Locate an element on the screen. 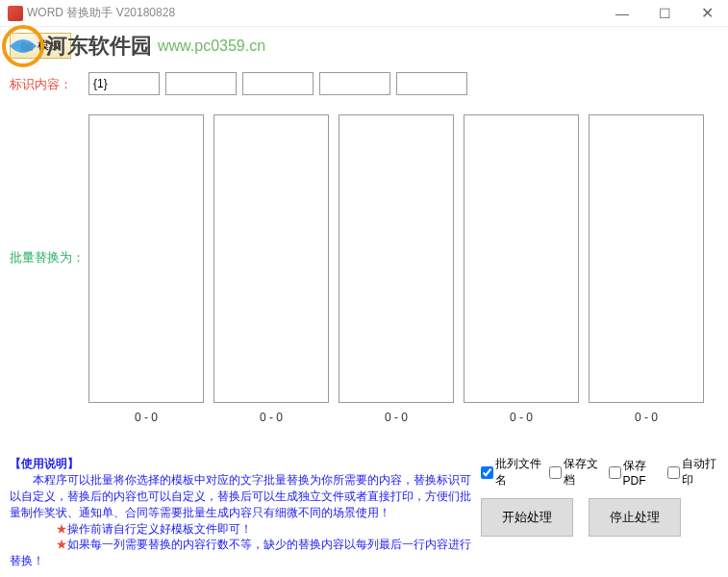 The image size is (728, 577). check-filename: 批列文件名 is located at coordinates (512, 472).